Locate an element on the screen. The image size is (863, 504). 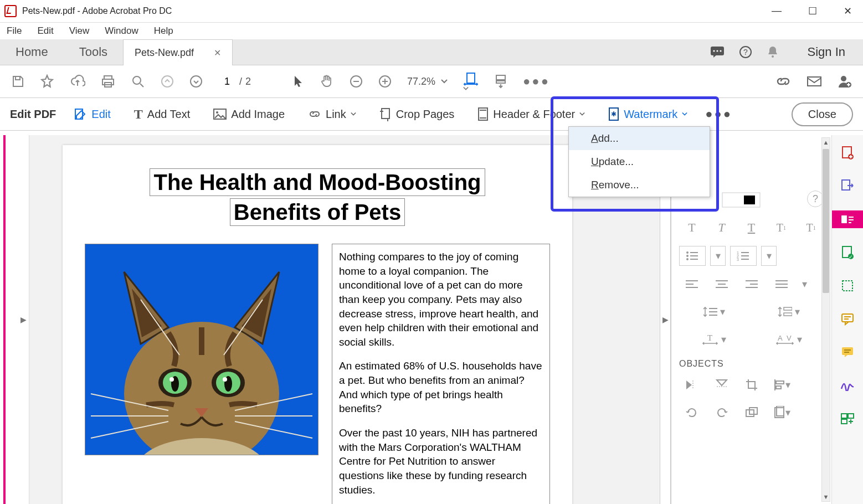
doc-p3: Over the past 10 years, NIH has partnere… is located at coordinates (441, 461).